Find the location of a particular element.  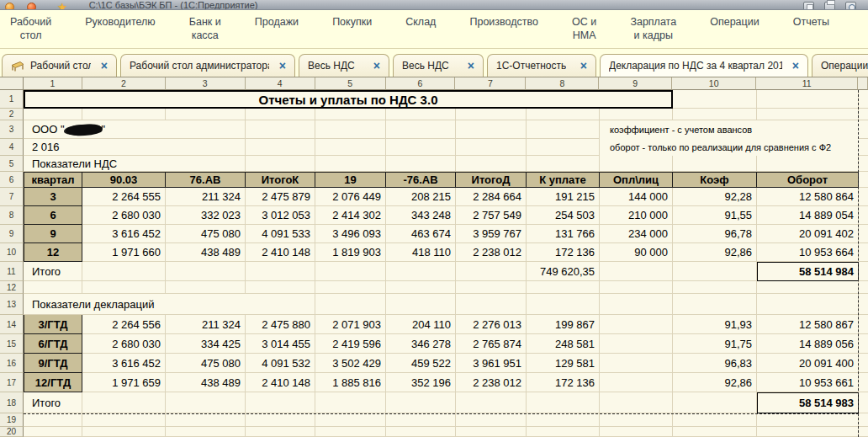

cell-r5c9 is located at coordinates (636, 163).